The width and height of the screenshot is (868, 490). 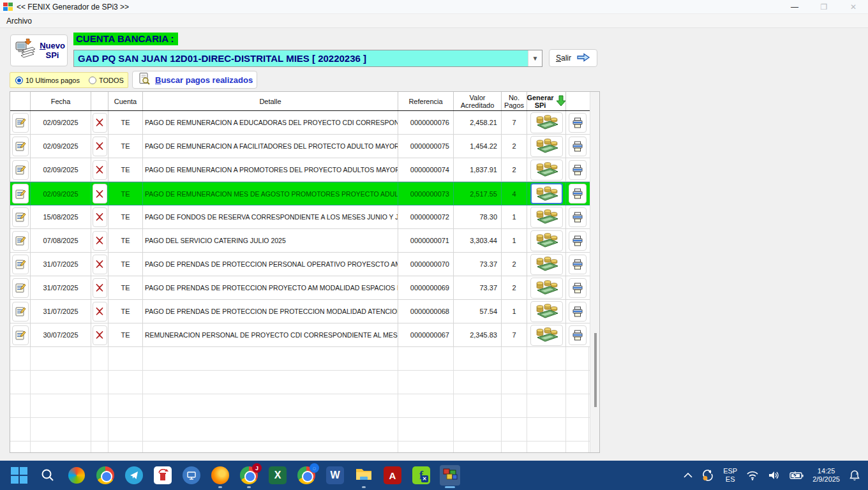 I want to click on header-edit-col, so click(x=20, y=101).